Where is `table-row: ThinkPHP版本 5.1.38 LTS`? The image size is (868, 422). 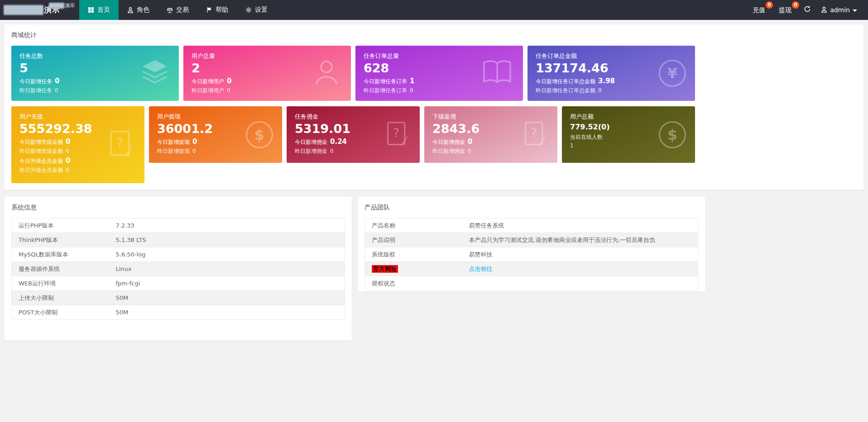
table-row: ThinkPHP版本 5.1.38 LTS is located at coordinates (178, 240).